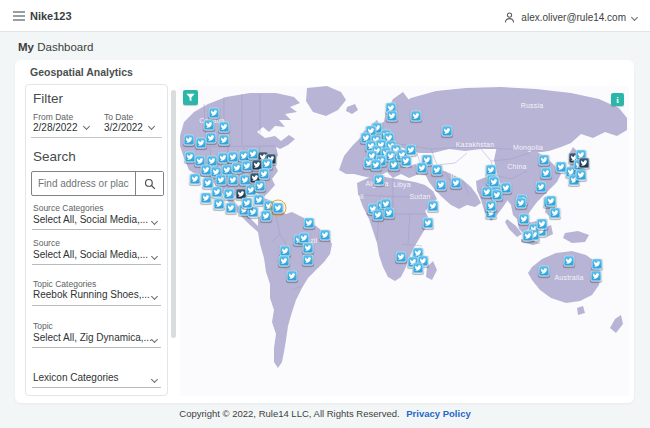  What do you see at coordinates (43, 326) in the screenshot?
I see `topic-label: Topic` at bounding box center [43, 326].